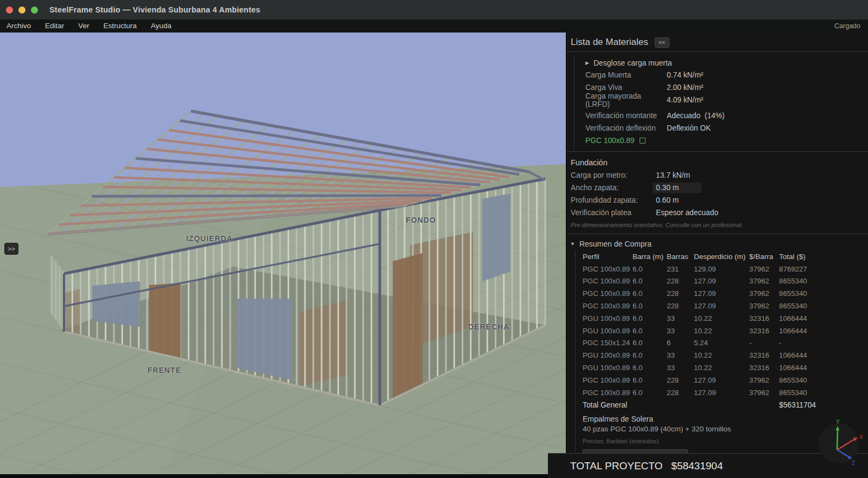 This screenshot has height=478, width=868. I want to click on z-axis-label: Z, so click(853, 463).